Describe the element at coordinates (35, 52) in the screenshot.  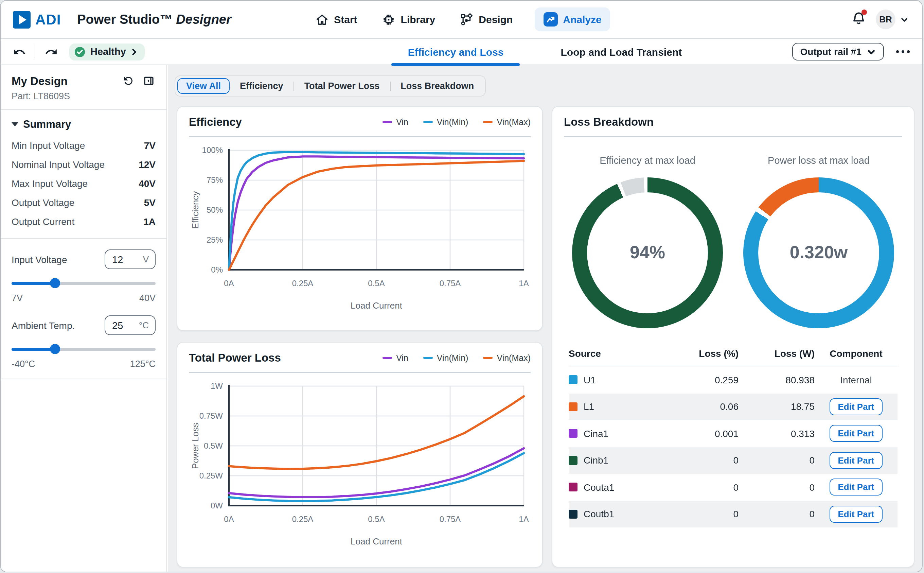
I see `toolbar-divider` at that location.